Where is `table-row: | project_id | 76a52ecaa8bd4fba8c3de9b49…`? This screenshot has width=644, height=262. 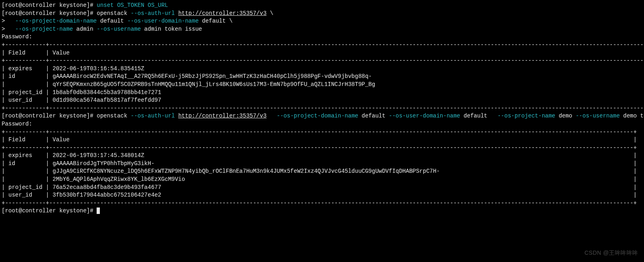 table-row: | project_id | 76a52ecaa8bd4fba8c3de9b49… is located at coordinates (322, 188).